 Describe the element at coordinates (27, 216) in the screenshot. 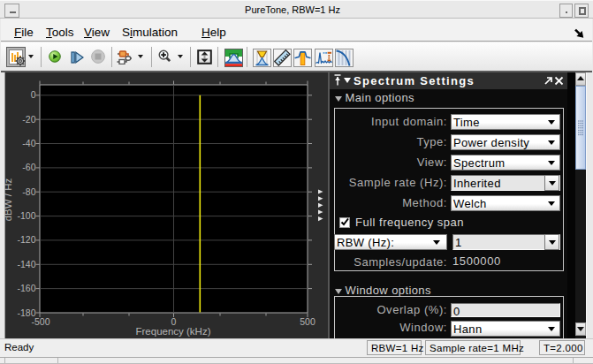

I see `svg-text: -100` at that location.